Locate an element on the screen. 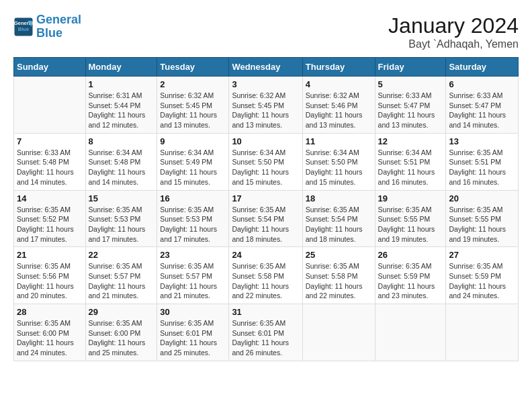 Image resolution: width=532 pixels, height=411 pixels. week-row-1: 1Sunrise: 6:31 AMSunset: 5:44 PMDaylight… is located at coordinates (266, 105).